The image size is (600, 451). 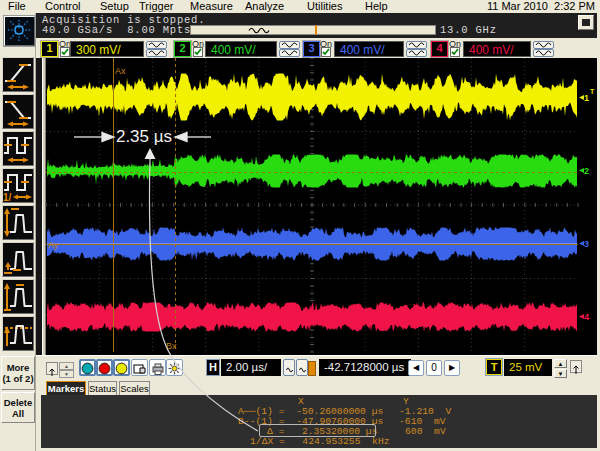 I want to click on svg-text: 1/, so click(x=8, y=197).